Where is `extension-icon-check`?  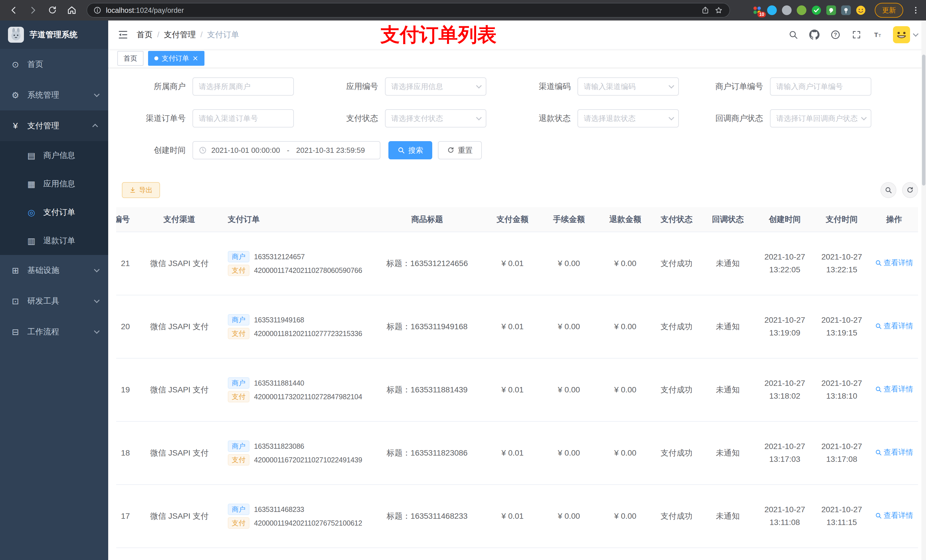
extension-icon-check is located at coordinates (816, 10).